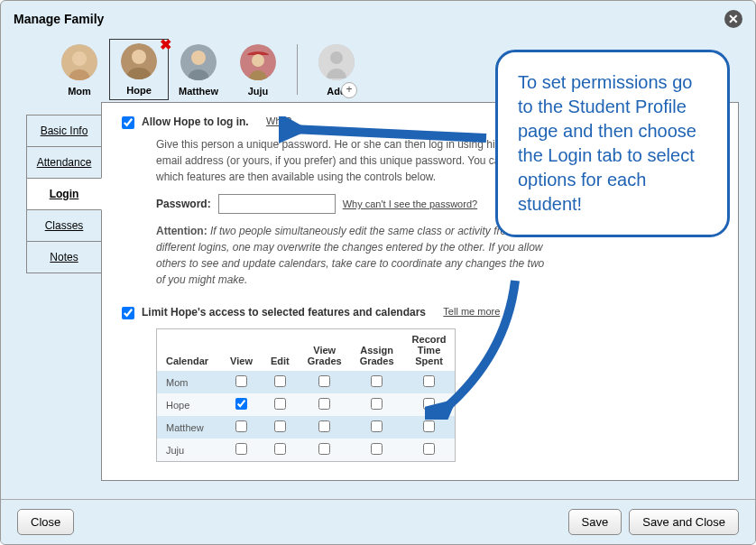 Image resolution: width=756 pixels, height=545 pixels. I want to click on tab-notes: Notes, so click(64, 257).